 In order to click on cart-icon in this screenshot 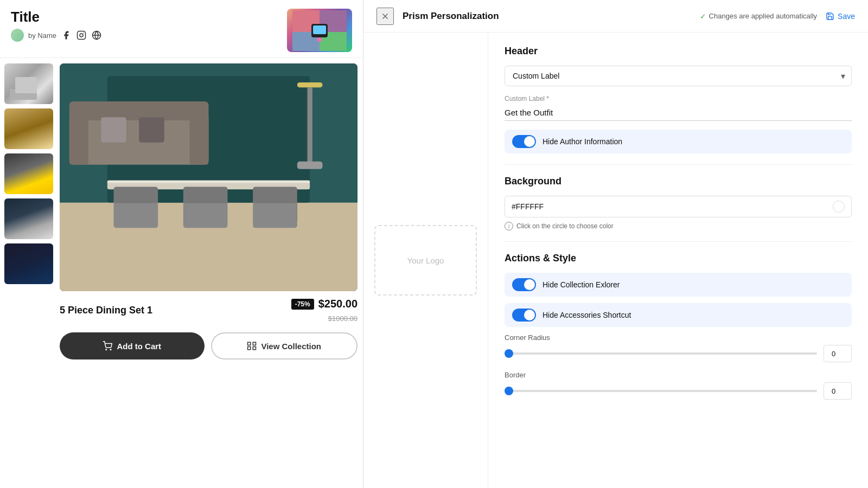, I will do `click(107, 346)`.